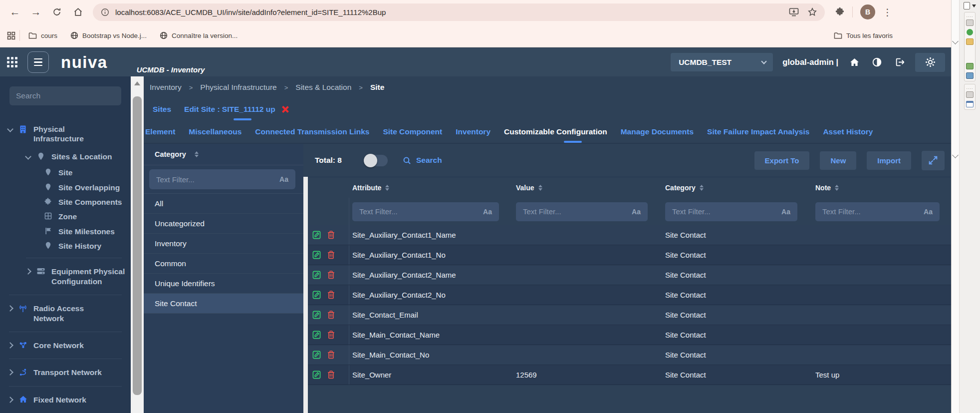 The image size is (980, 413). What do you see at coordinates (65, 346) in the screenshot?
I see `sidebar-item-core-network: Core Network` at bounding box center [65, 346].